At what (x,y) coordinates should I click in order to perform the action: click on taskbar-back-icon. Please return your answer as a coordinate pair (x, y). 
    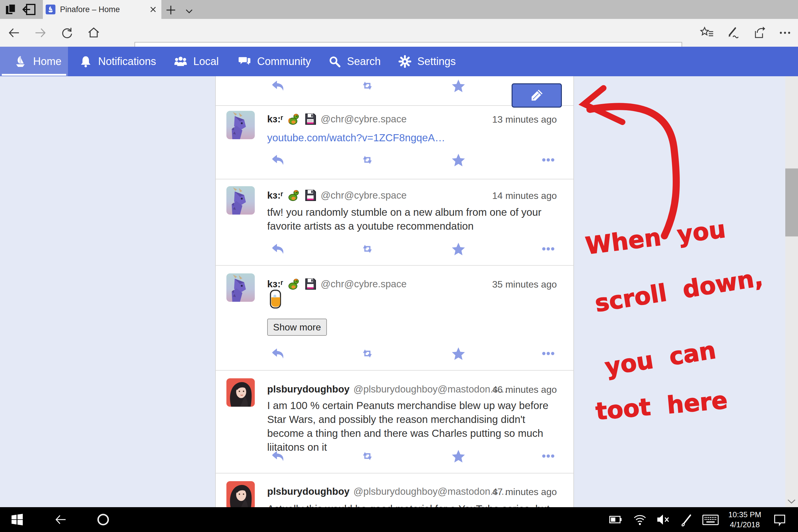
    Looking at the image, I should click on (61, 519).